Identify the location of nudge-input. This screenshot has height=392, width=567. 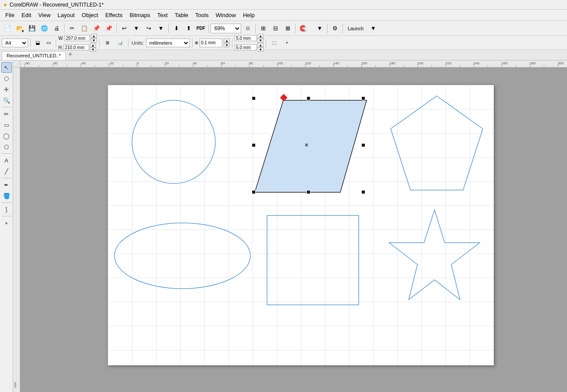
(211, 43).